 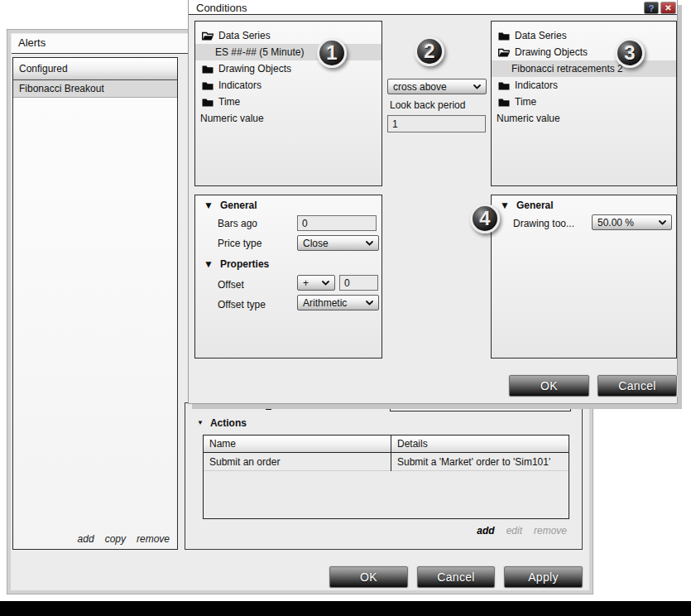 What do you see at coordinates (316, 283) in the screenshot?
I see `offset-sign-dropdown: +` at bounding box center [316, 283].